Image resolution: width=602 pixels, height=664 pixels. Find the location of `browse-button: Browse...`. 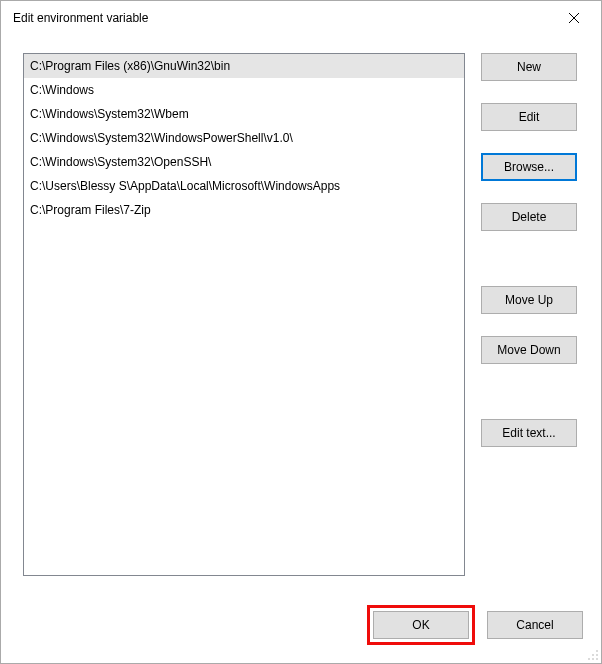

browse-button: Browse... is located at coordinates (529, 167).